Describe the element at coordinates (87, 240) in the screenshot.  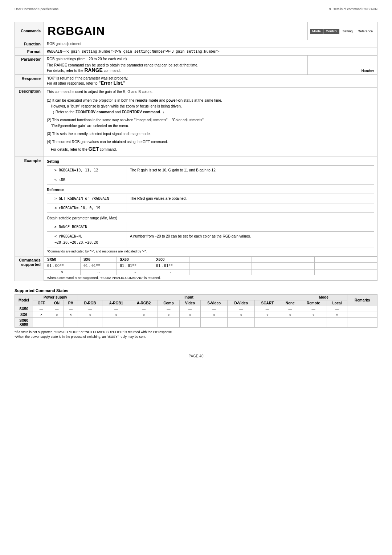
I see `example-range-response: < rRGBGAIN=N,−20,20,−20,20,−20,20` at that location.